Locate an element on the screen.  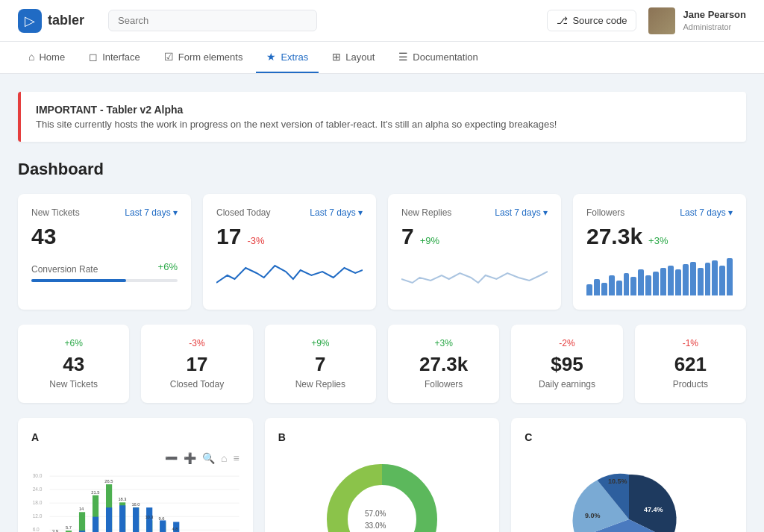
svg-text: 4.8 is located at coordinates (175, 529).